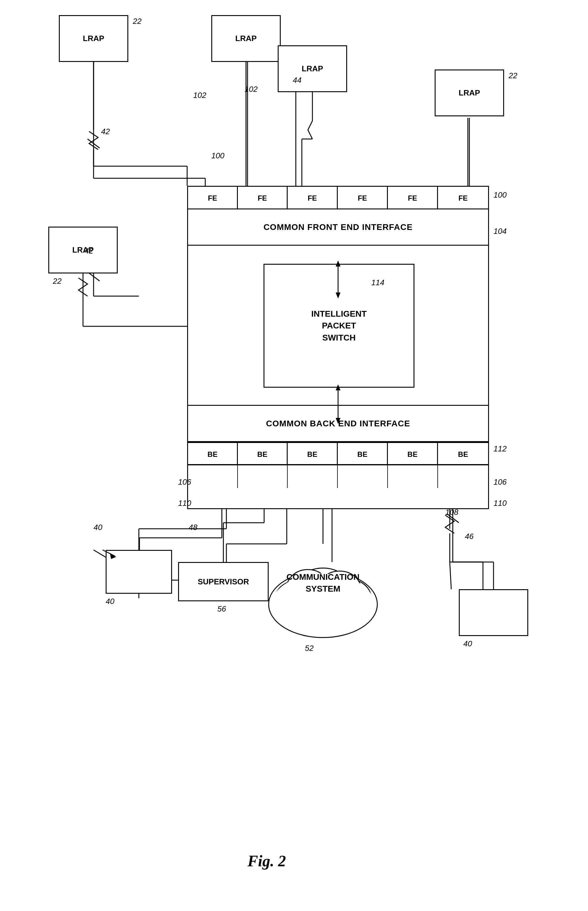  I want to click on ref-110-right: 110, so click(500, 503).